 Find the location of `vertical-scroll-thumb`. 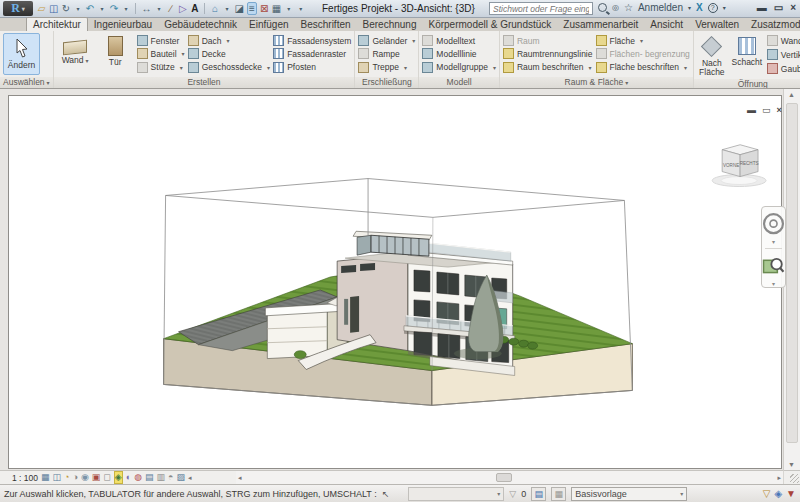

vertical-scroll-thumb is located at coordinates (792, 273).